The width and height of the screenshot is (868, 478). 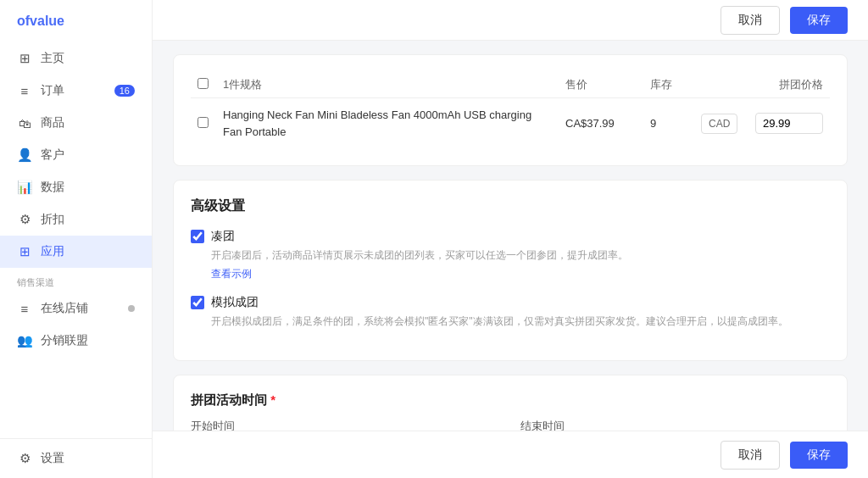 I want to click on bottom-cancel-button: 取消, so click(x=750, y=455).